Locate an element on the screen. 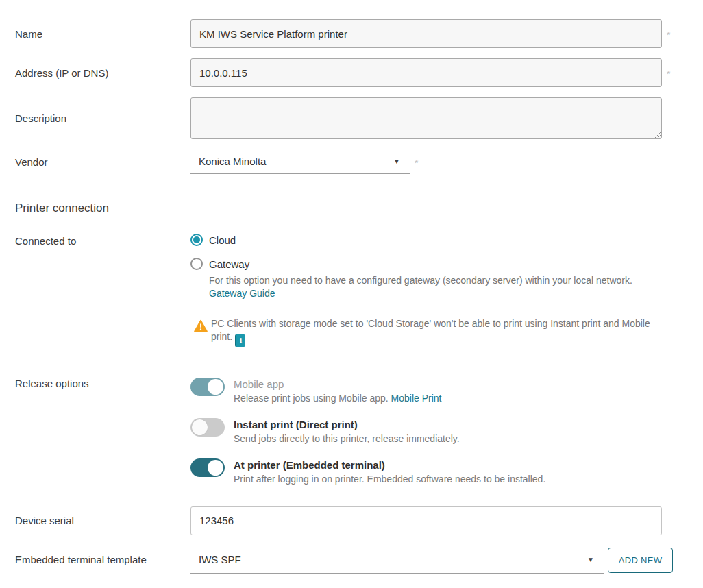  radio-cloud-label: Cloud is located at coordinates (222, 240).